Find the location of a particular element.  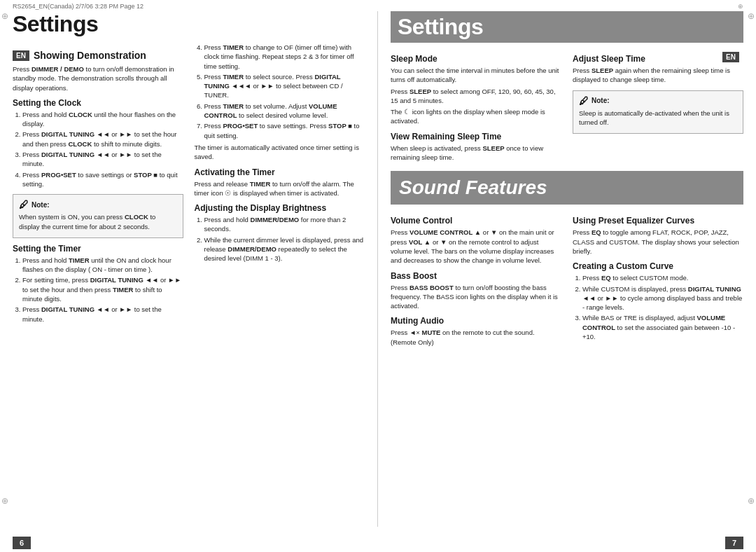

adjust-sleep-header-row: Adjust Sleep Time EN is located at coordinates (658, 57).